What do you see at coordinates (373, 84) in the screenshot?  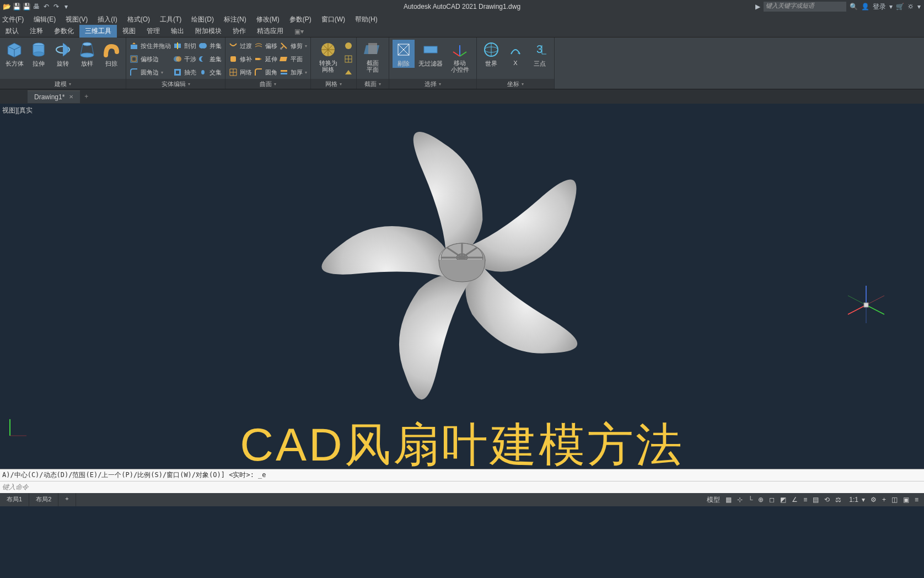 I see `panel-title-section: 截面` at bounding box center [373, 84].